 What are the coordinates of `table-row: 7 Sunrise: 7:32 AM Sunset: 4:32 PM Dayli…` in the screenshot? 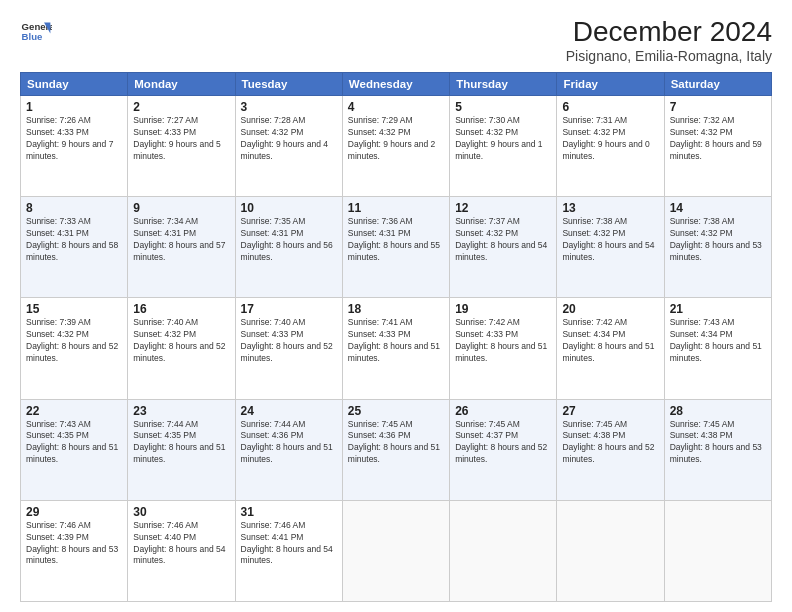 It's located at (718, 146).